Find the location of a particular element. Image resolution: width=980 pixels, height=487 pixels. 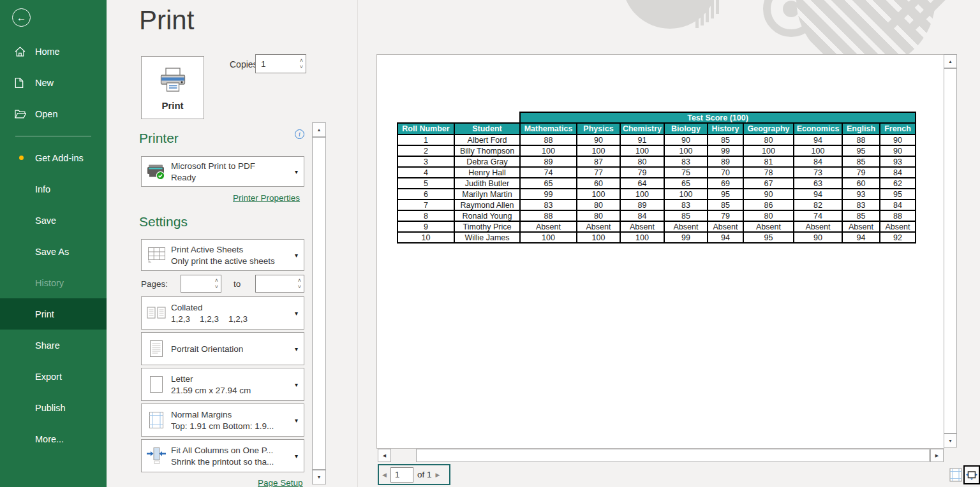

copies-stepper: ˄˅ is located at coordinates (281, 64).